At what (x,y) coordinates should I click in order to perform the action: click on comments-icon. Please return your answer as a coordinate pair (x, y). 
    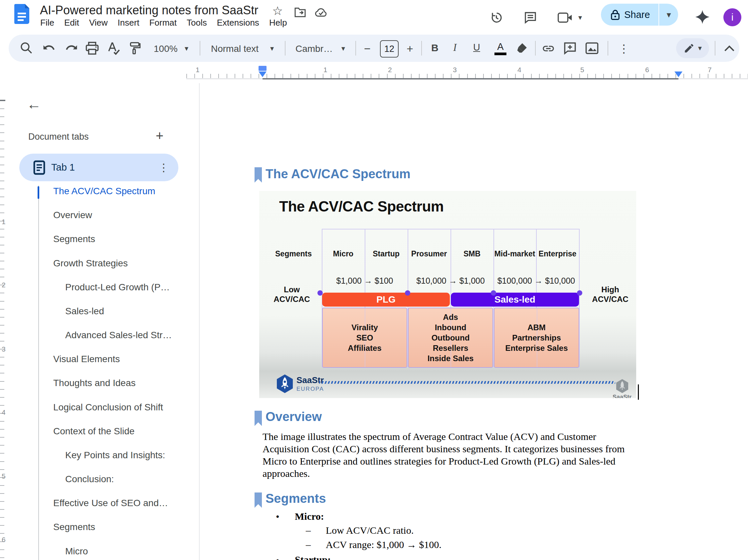
    Looking at the image, I should click on (530, 18).